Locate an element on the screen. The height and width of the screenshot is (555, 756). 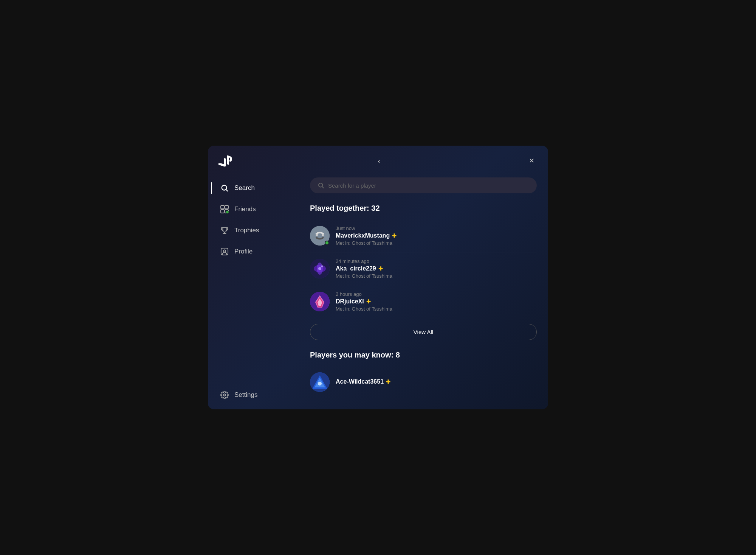
search-bar is located at coordinates (423, 185).